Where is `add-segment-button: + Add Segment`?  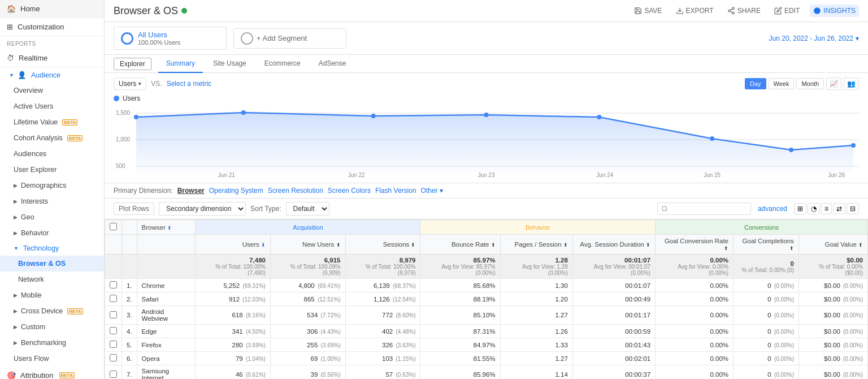
add-segment-button: + Add Segment is located at coordinates (290, 38).